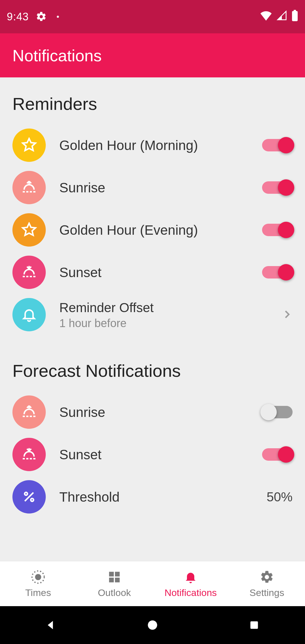  I want to click on sun-icon, so click(38, 577).